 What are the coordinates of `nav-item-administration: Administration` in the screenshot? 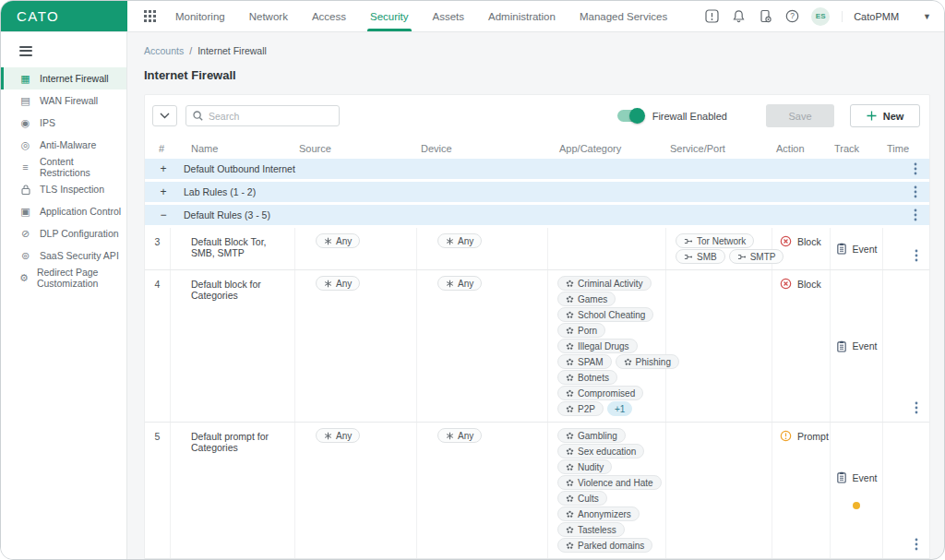 It's located at (522, 17).